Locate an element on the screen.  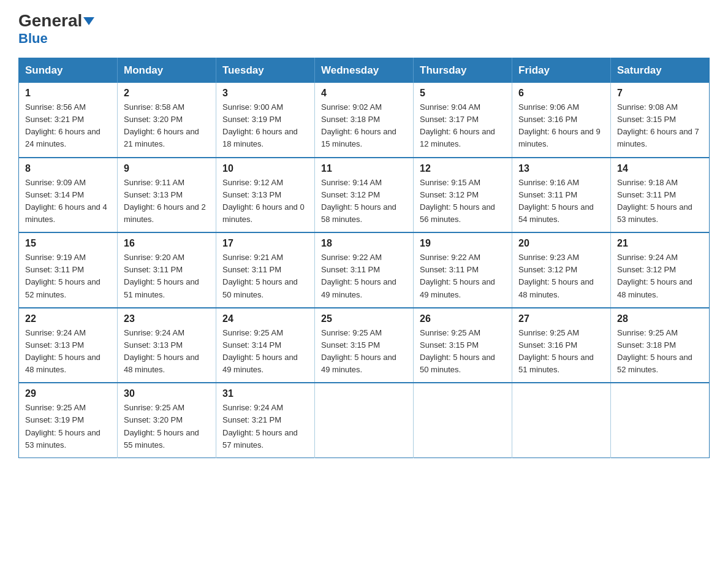
calendar-cell: 3Sunrise: 9:00 AMSunset: 3:19 PMDaylight… is located at coordinates (266, 120).